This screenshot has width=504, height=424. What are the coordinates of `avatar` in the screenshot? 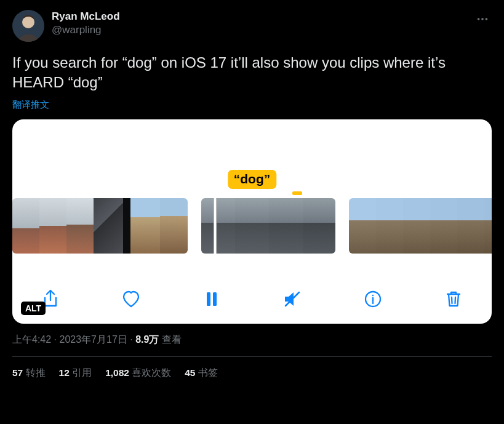 It's located at (28, 26).